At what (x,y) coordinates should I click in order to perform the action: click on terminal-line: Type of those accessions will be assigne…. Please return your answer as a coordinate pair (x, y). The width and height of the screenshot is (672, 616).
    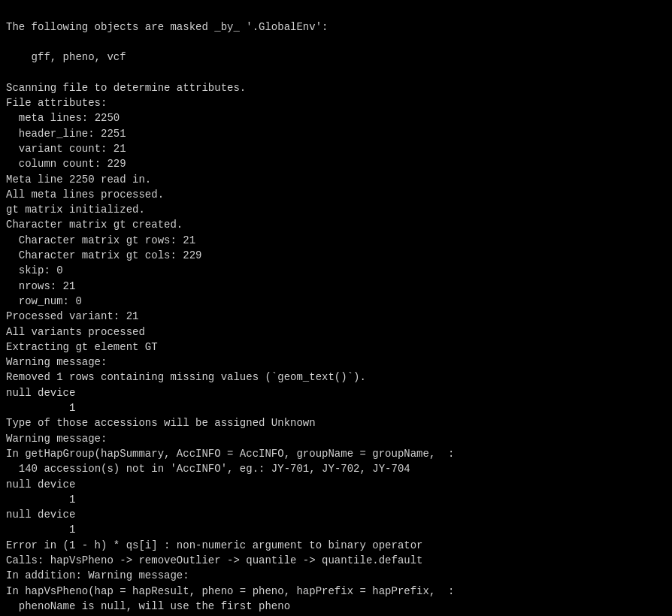
    Looking at the image, I should click on (336, 423).